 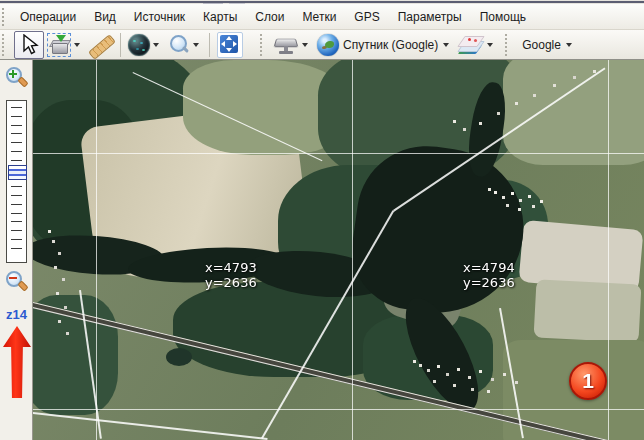 I want to click on menu-item-help: Помощь, so click(x=503, y=17).